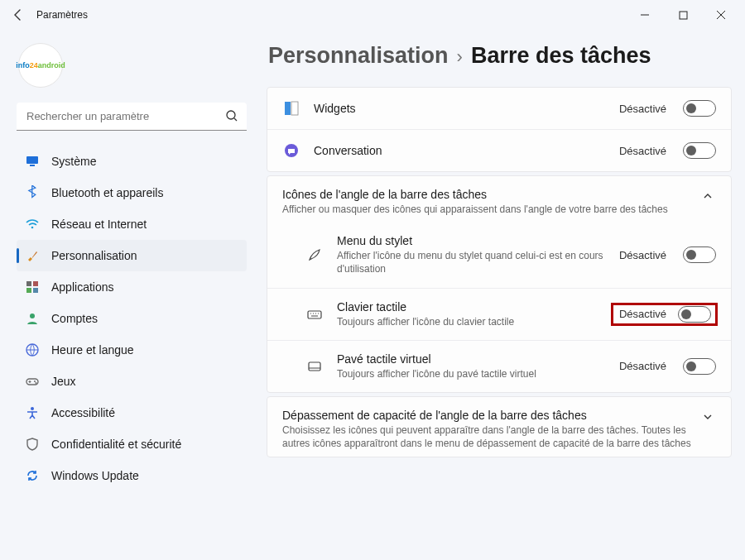 The width and height of the screenshot is (745, 560). What do you see at coordinates (32, 413) in the screenshot?
I see `access-icon` at bounding box center [32, 413].